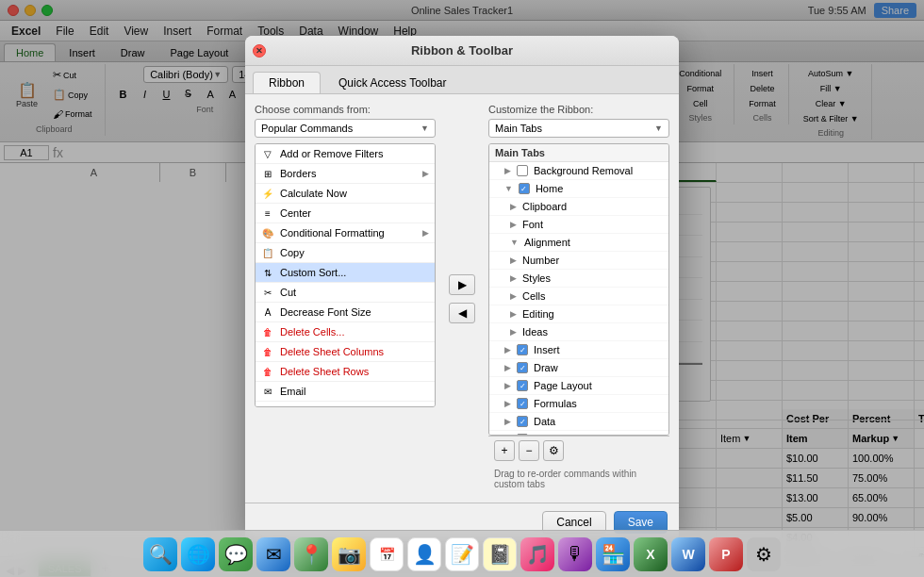 This screenshot has width=924, height=577. I want to click on tree-item-insert: ▶ ✓ Insert, so click(579, 351).